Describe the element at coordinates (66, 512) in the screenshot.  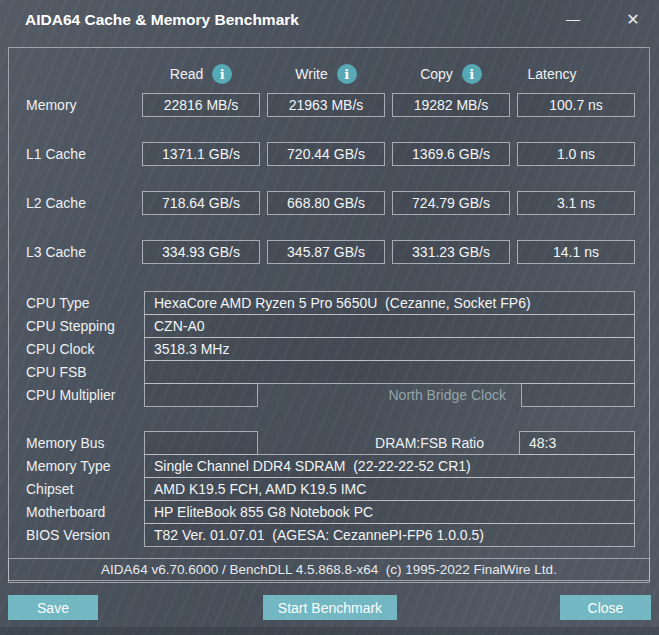
I see `motherboard-label: Motherboard` at that location.